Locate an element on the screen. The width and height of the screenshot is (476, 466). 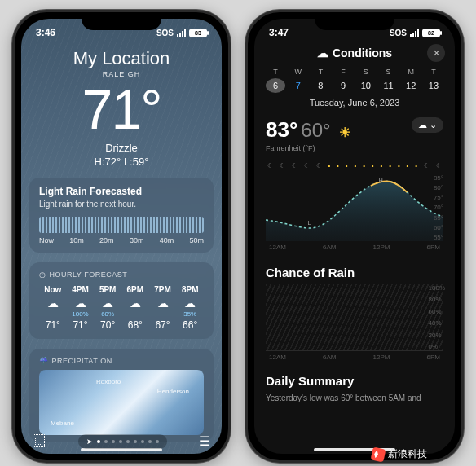
tick: 85° is located at coordinates (439, 178).